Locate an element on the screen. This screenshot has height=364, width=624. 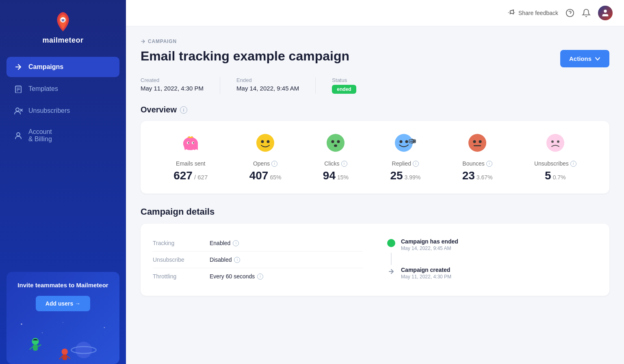
created-label: Created is located at coordinates (172, 80).